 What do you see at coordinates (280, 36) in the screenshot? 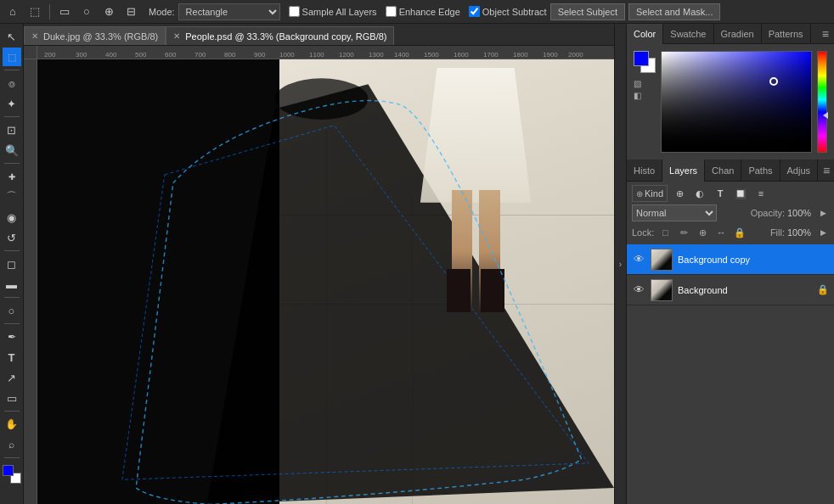
I see `tab-people: ✕ People.psd @ 33.3% (Background copy, R…` at bounding box center [280, 36].